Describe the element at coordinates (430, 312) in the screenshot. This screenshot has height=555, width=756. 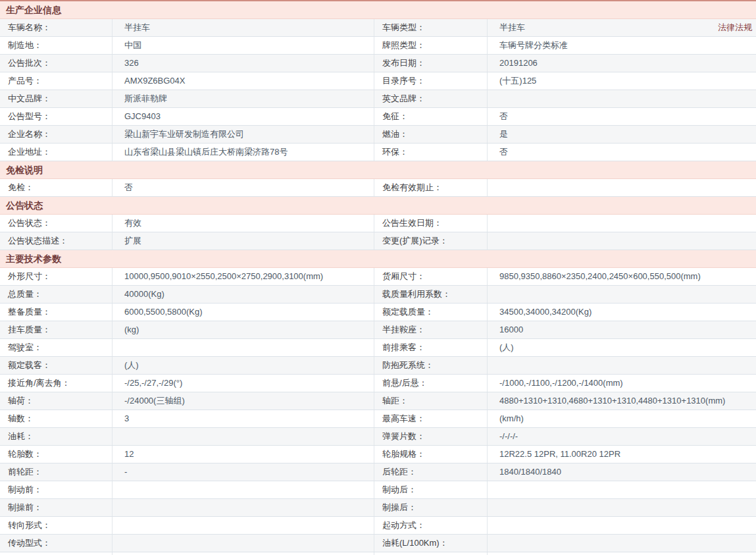
I see `field-label: 额定载质量：` at that location.